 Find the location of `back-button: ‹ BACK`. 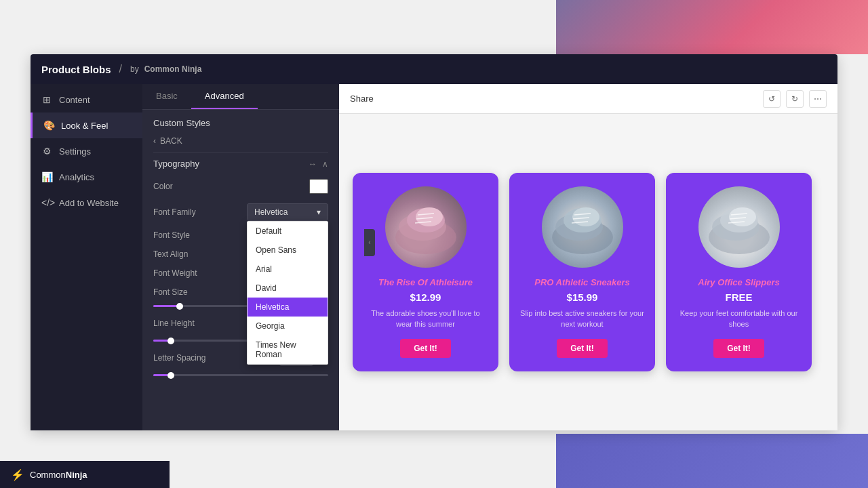

back-button: ‹ BACK is located at coordinates (241, 143).